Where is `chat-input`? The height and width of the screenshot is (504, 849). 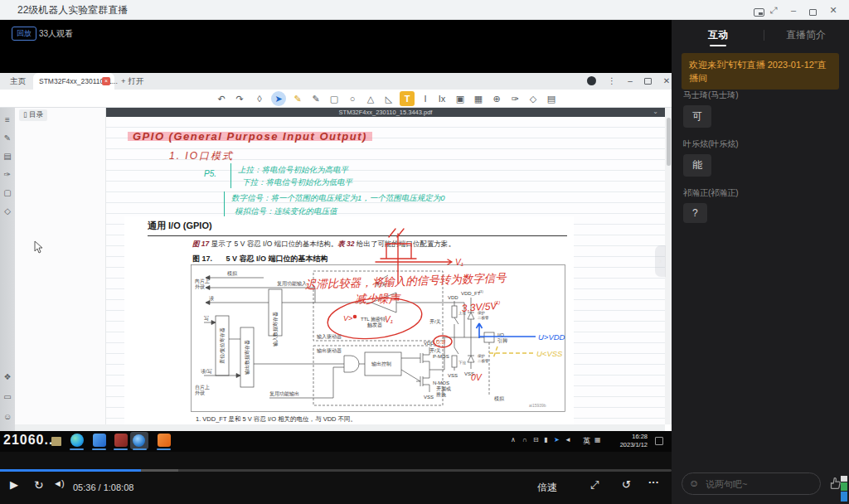
chat-input is located at coordinates (759, 484).